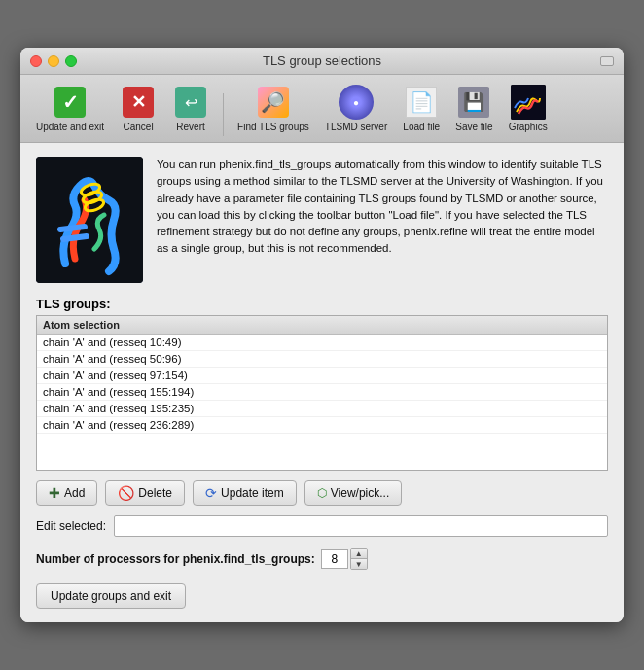 This screenshot has height=670, width=644. Describe the element at coordinates (245, 493) in the screenshot. I see `update-item-button: ⟳ Update item` at that location.